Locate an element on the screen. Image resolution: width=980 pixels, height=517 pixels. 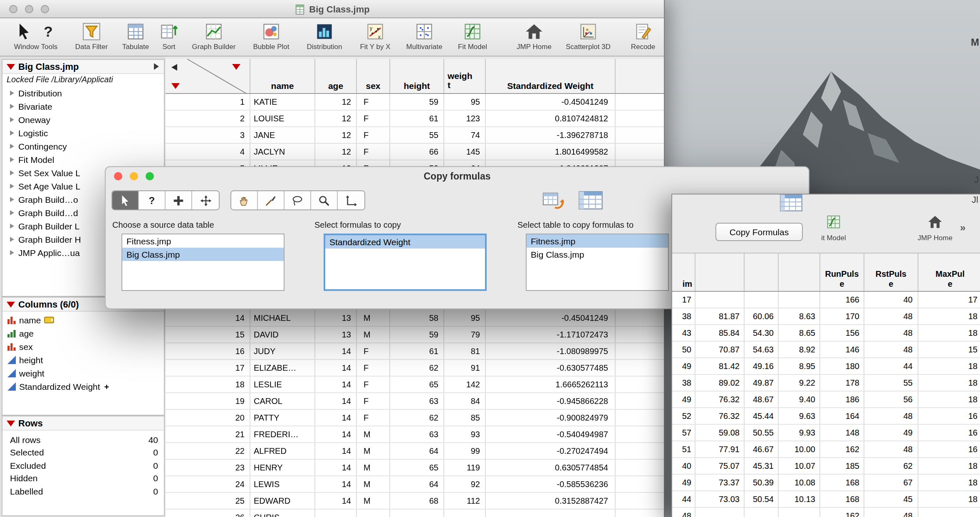
sidebar-item-distribution: Distribution is located at coordinates (83, 93).